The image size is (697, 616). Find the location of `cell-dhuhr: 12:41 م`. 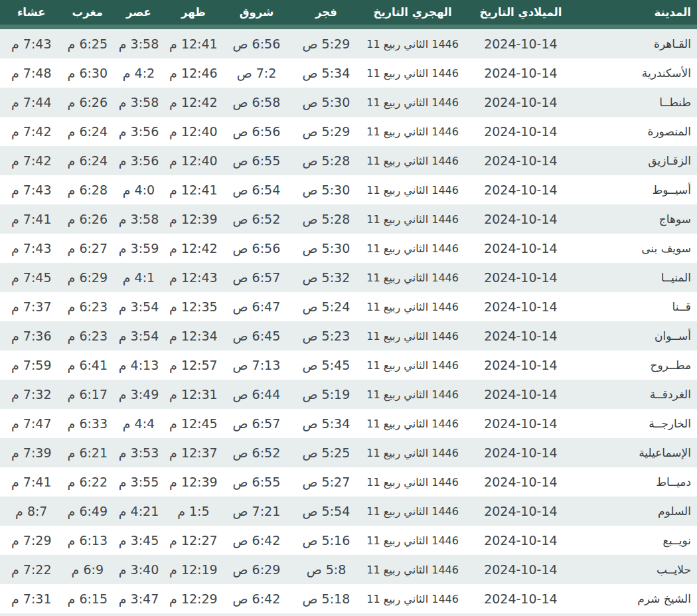

cell-dhuhr: 12:41 م is located at coordinates (194, 43).